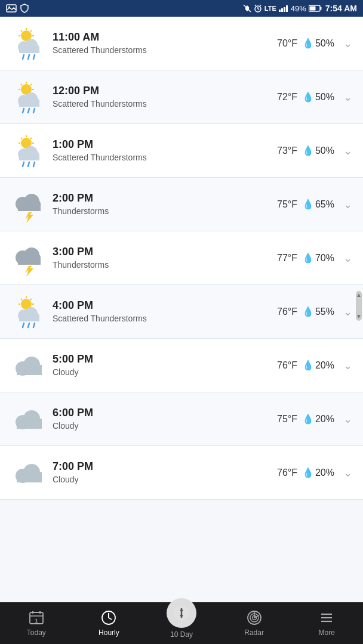 This screenshot has height=644, width=363. I want to click on nav-hourly: Hourly, so click(109, 623).